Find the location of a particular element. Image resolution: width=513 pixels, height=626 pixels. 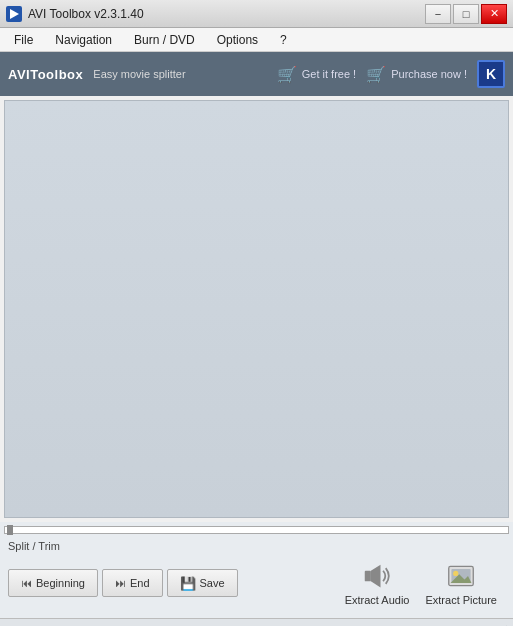

resize-grip: ◢ is located at coordinates (503, 625).